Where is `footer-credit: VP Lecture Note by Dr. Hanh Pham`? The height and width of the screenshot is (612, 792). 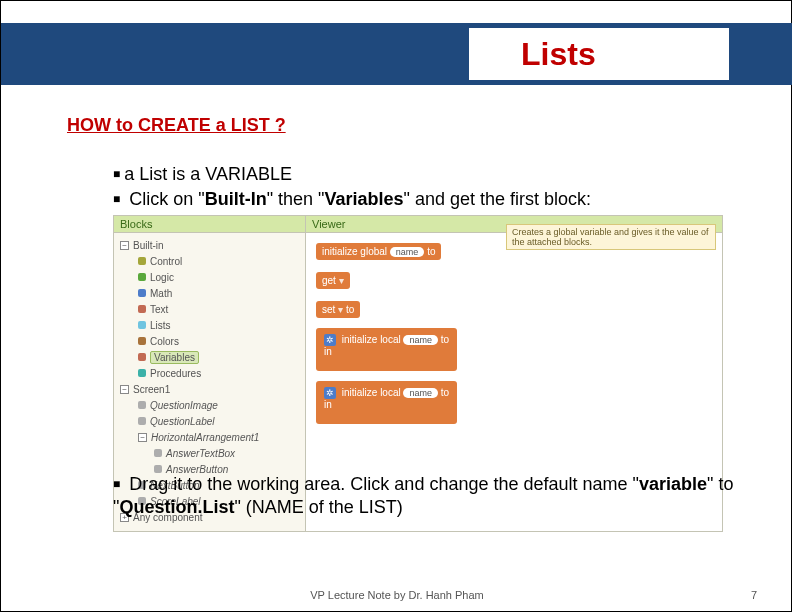
footer-credit: VP Lecture Note by Dr. Hanh Pham is located at coordinates (396, 595).